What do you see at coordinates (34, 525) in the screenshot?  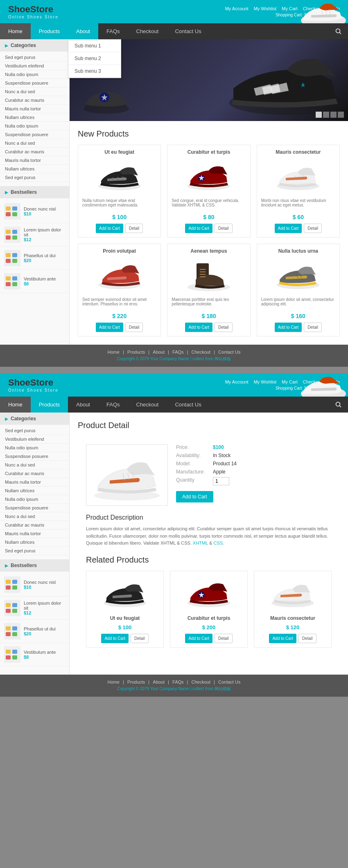 I see `cat2-link-11: Curabitur ac mauris` at bounding box center [34, 525].